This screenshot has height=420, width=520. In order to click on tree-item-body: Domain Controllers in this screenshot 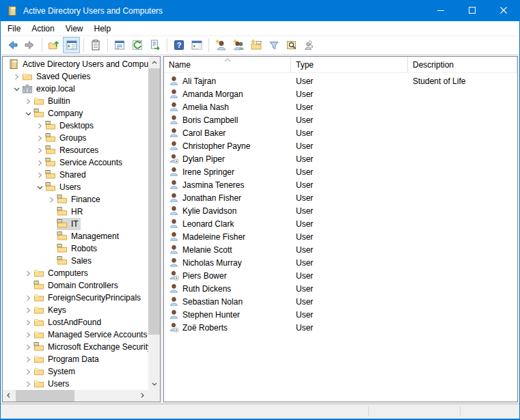, I will do `click(77, 285)`.